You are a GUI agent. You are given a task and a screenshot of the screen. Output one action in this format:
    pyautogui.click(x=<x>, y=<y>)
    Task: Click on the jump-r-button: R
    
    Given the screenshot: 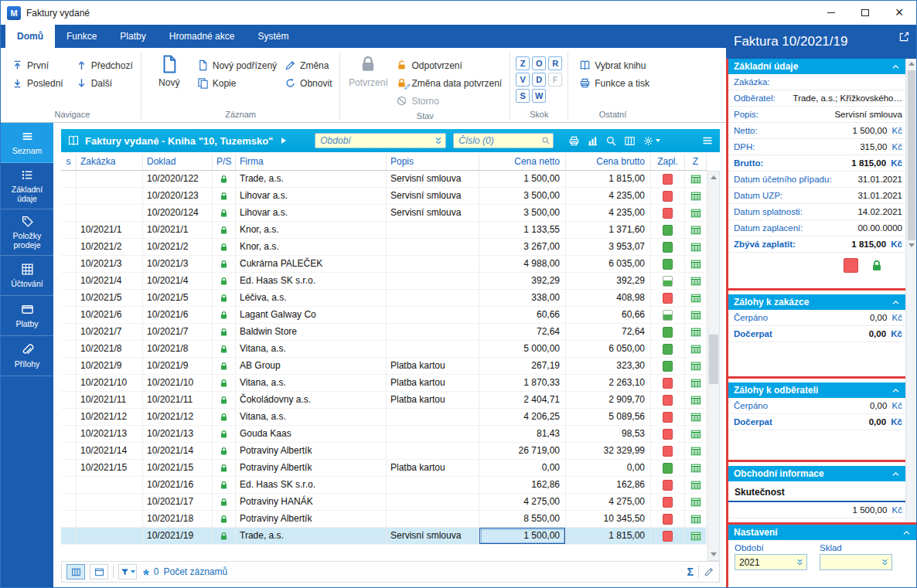 What is the action you would take?
    pyautogui.click(x=555, y=63)
    